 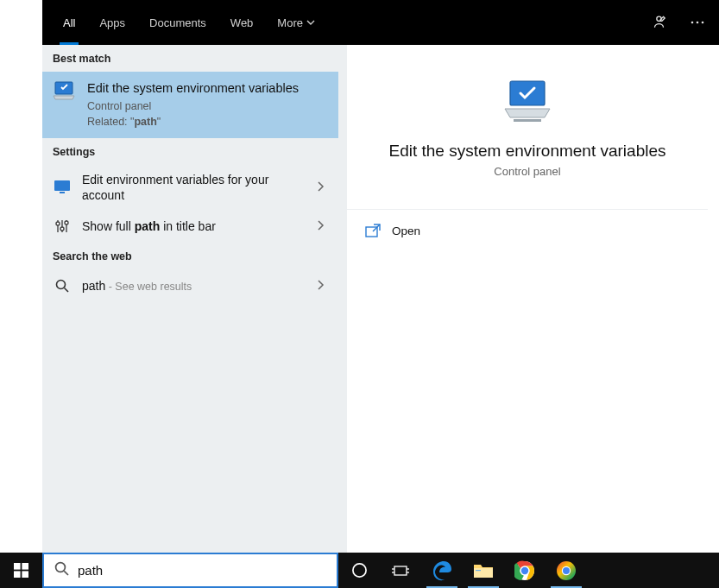 I want to click on t2: path, so click(x=148, y=226).